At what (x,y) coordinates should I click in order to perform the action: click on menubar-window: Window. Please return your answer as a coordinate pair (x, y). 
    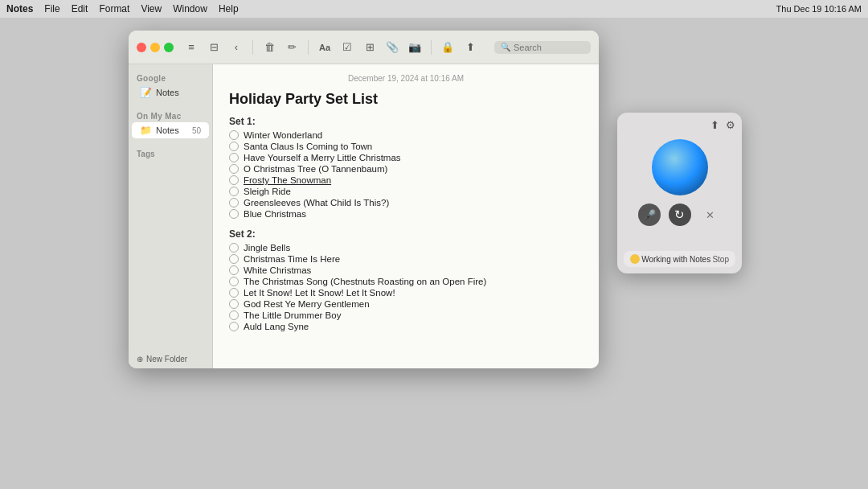
    Looking at the image, I should click on (190, 9).